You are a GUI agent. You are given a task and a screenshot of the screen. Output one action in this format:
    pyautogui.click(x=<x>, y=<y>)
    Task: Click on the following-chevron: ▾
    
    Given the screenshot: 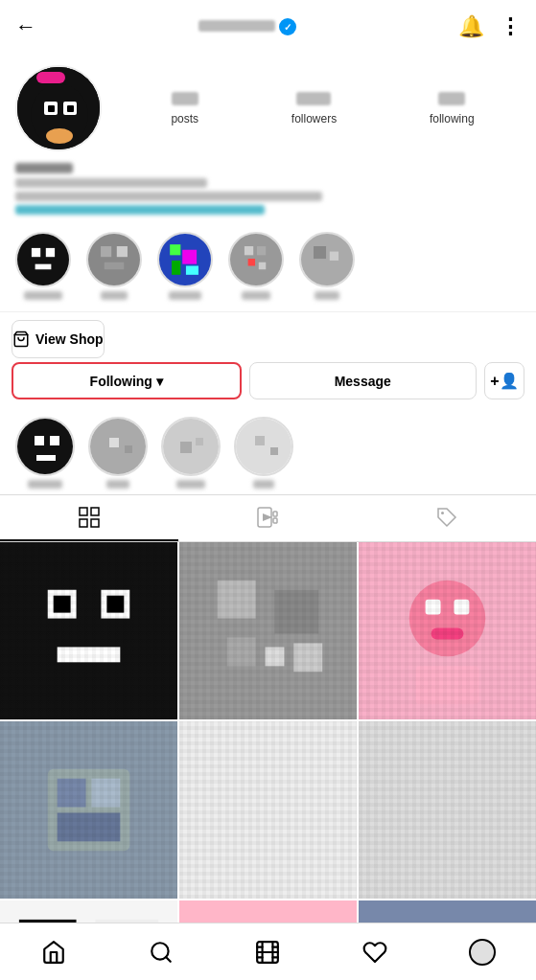 What is the action you would take?
    pyautogui.click(x=159, y=381)
    